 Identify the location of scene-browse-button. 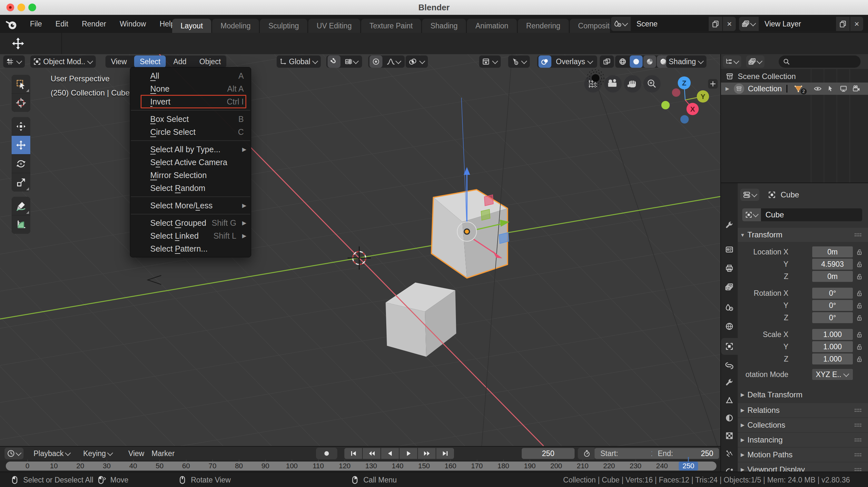
(621, 24).